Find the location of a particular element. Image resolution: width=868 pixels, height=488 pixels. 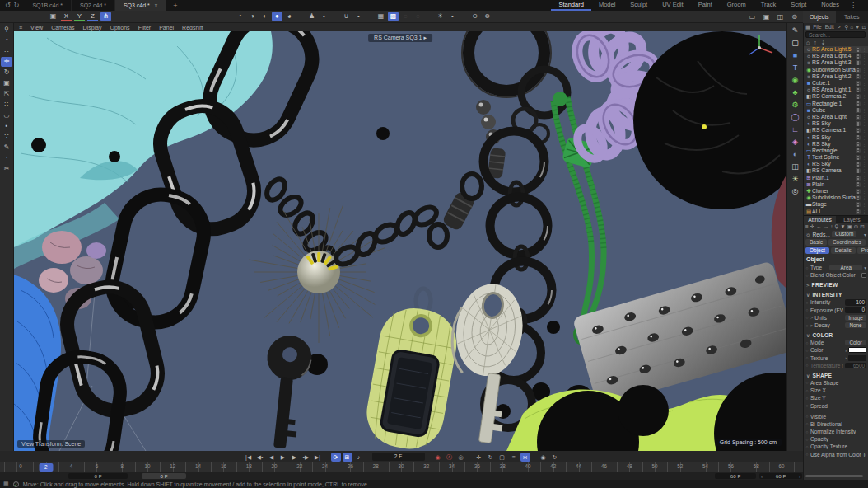

record-keyframe-button: ◉ is located at coordinates (438, 457).